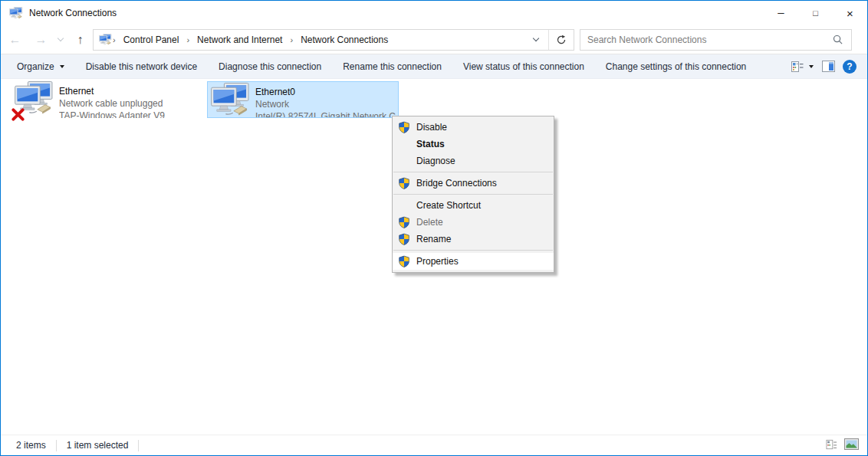 This screenshot has height=456, width=868. Describe the element at coordinates (473, 239) in the screenshot. I see `menu-item-rename: Rename` at that location.